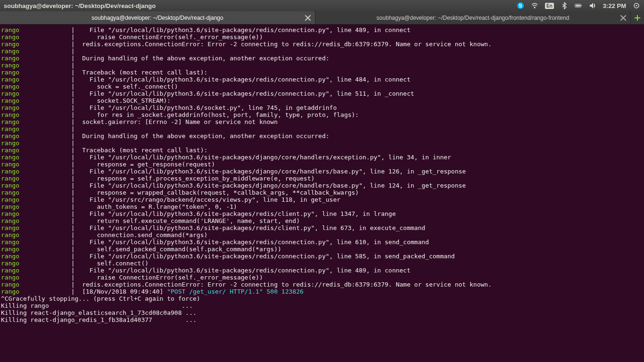 The image size is (644, 362). Describe the element at coordinates (112, 263) in the screenshot. I see `log-body: self.connect()` at that location.